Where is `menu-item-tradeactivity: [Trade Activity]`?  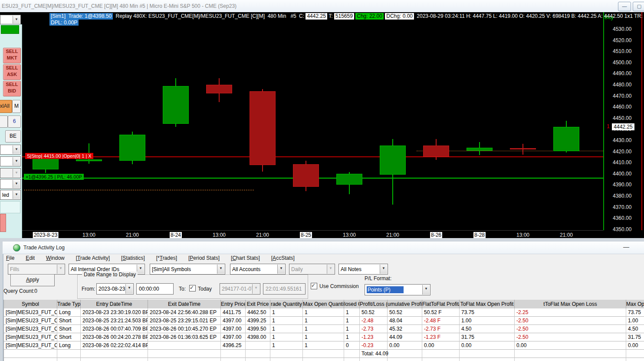 menu-item-tradeactivity: [Trade Activity] is located at coordinates (93, 258).